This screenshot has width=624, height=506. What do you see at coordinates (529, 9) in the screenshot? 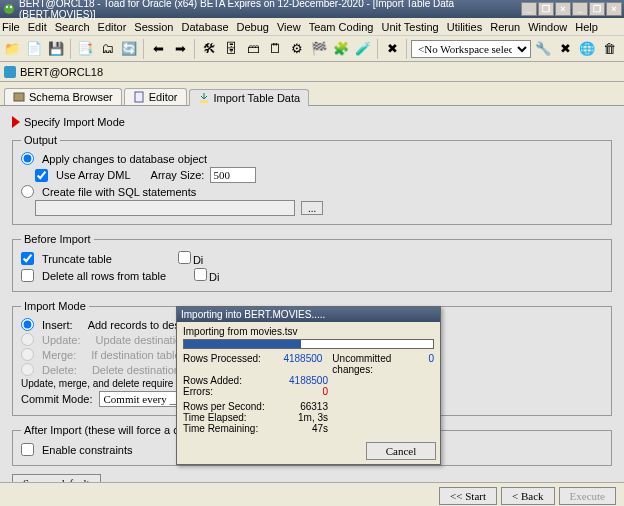
I see `minimize-button: _` at bounding box center [529, 9].